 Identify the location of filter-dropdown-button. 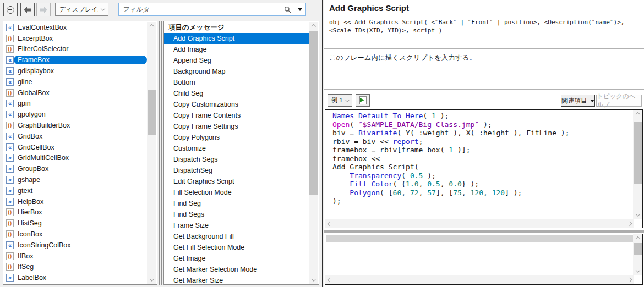
(300, 9).